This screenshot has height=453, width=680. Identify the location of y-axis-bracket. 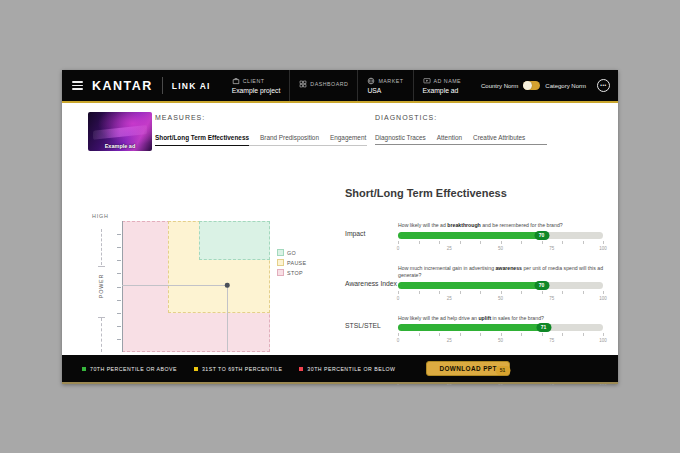
(102, 247).